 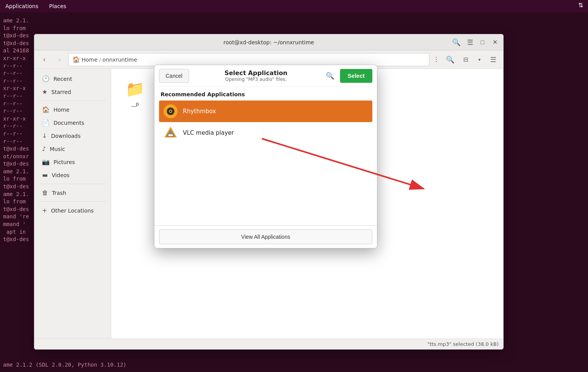 What do you see at coordinates (266, 133) in the screenshot?
I see `app-item-vlc: VLC media player` at bounding box center [266, 133].